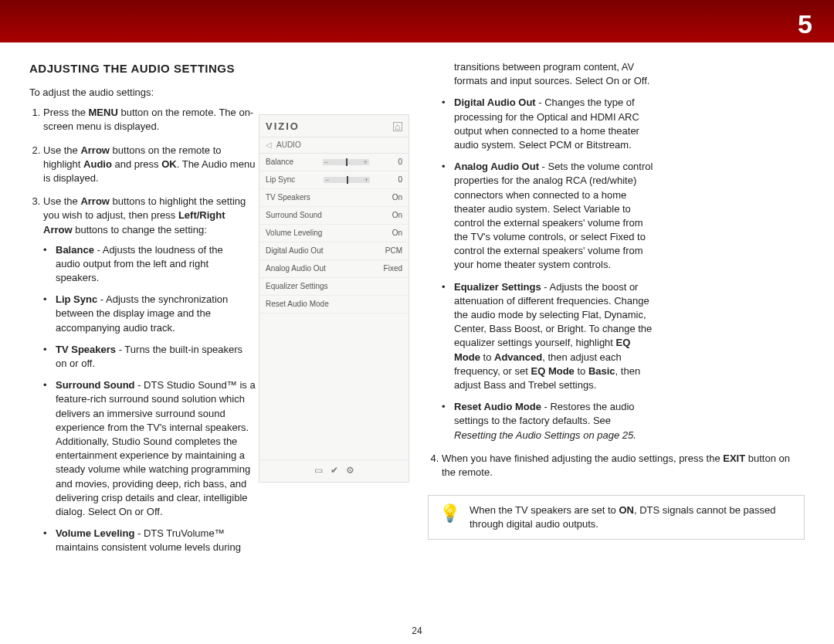  What do you see at coordinates (805, 25) in the screenshot?
I see `chapter-number: 5` at bounding box center [805, 25].